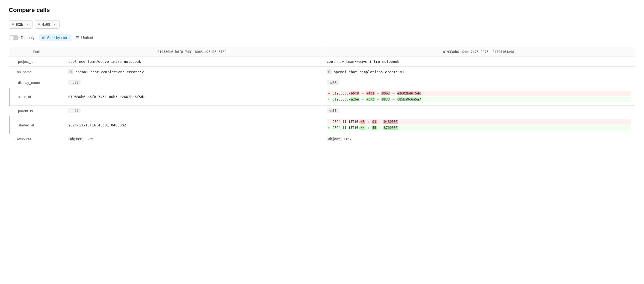 The width and height of the screenshot is (644, 284). Describe the element at coordinates (193, 82) in the screenshot. I see `col1-value-display_name: null` at that location.